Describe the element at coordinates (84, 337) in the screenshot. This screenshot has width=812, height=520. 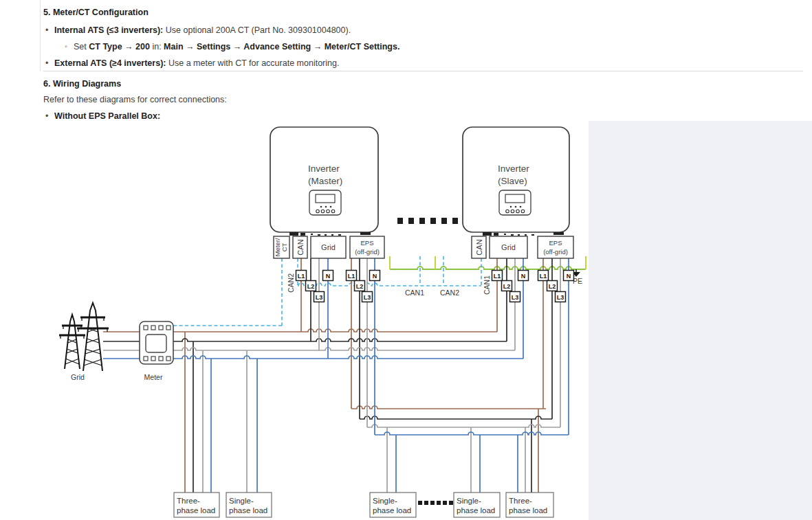
I see `grid-tower-icon` at that location.